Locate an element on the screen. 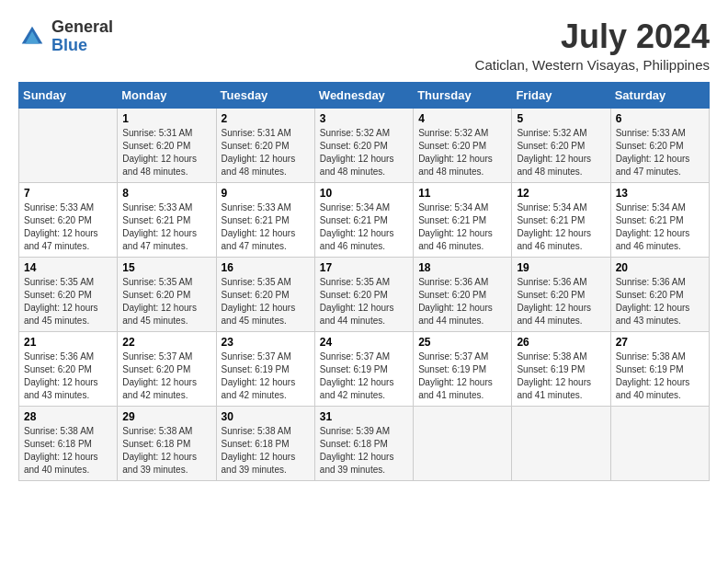 The image size is (728, 563). calendar-cell: 24Sunrise: 5:37 AMSunset: 6:19 PMDayligh… is located at coordinates (364, 368).